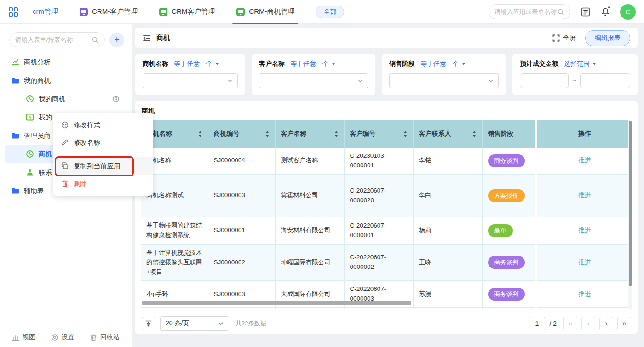  Describe the element at coordinates (195, 324) in the screenshot. I see `page-size-select: 20 条/页` at that location.